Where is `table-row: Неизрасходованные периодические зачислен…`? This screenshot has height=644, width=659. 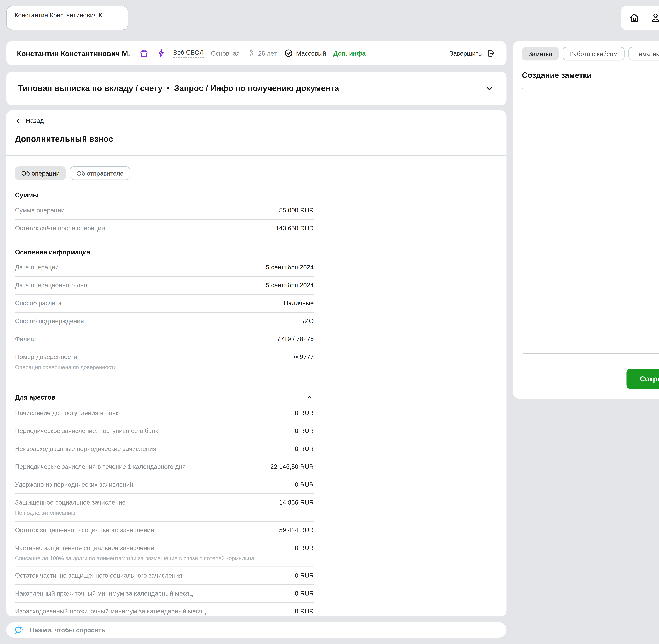 table-row: Неизрасходованные периодические зачислен… is located at coordinates (164, 448).